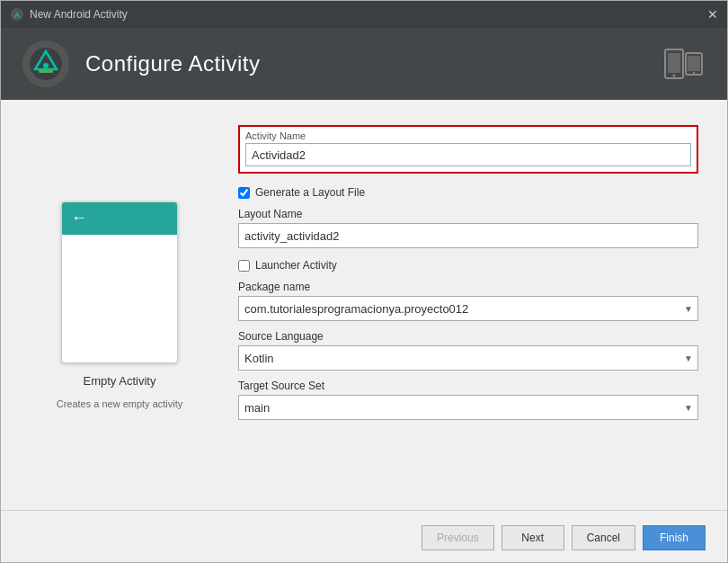  Describe the element at coordinates (458, 538) in the screenshot. I see `previous-button: Previous` at that location.